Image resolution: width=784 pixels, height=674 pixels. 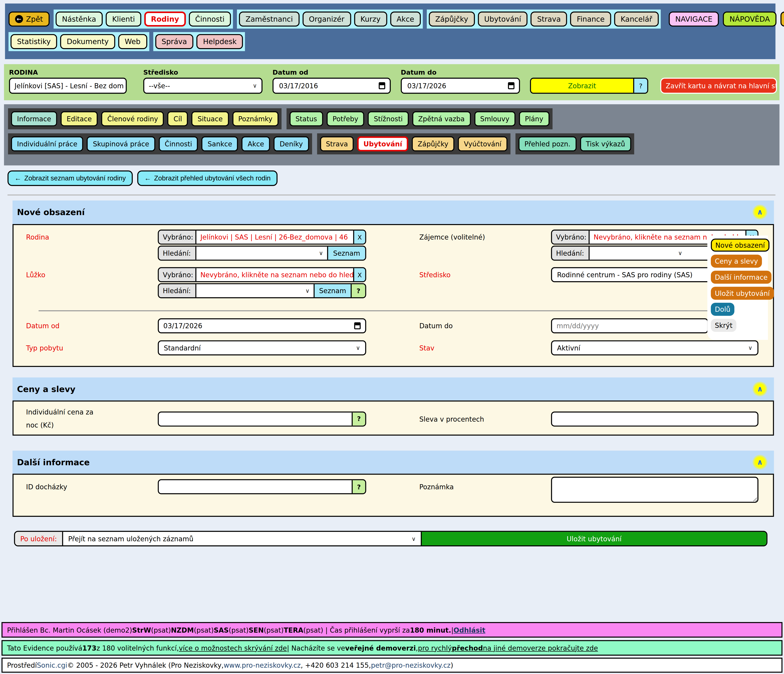 What do you see at coordinates (782, 19) in the screenshot?
I see `odhlasit-button: ODHLÁSIT` at bounding box center [782, 19].